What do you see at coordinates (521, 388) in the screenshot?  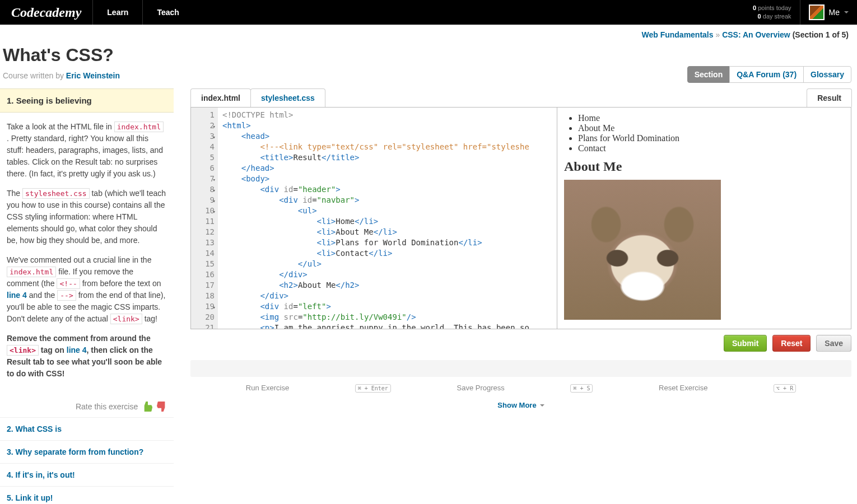 I see `shortcuts: Run Exercise ⌘ + Enter Save Progress ⌘ +…` at bounding box center [521, 388].